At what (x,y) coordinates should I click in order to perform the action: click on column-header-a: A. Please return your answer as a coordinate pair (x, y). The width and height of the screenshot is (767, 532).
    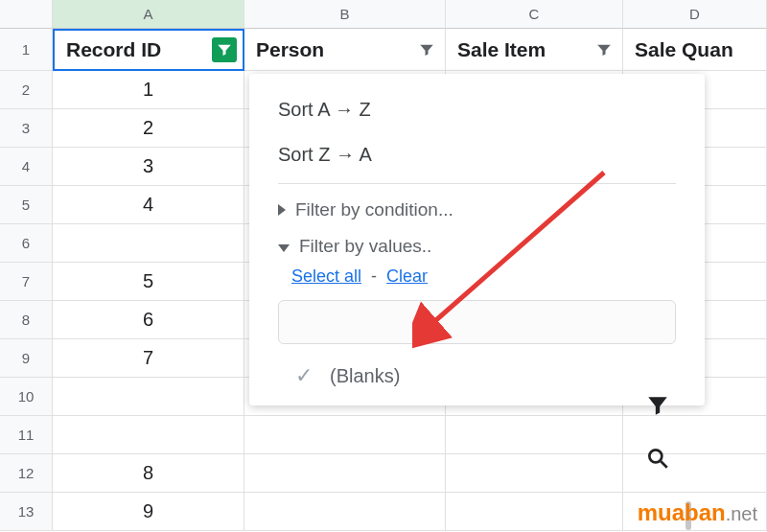
    Looking at the image, I should click on (149, 14).